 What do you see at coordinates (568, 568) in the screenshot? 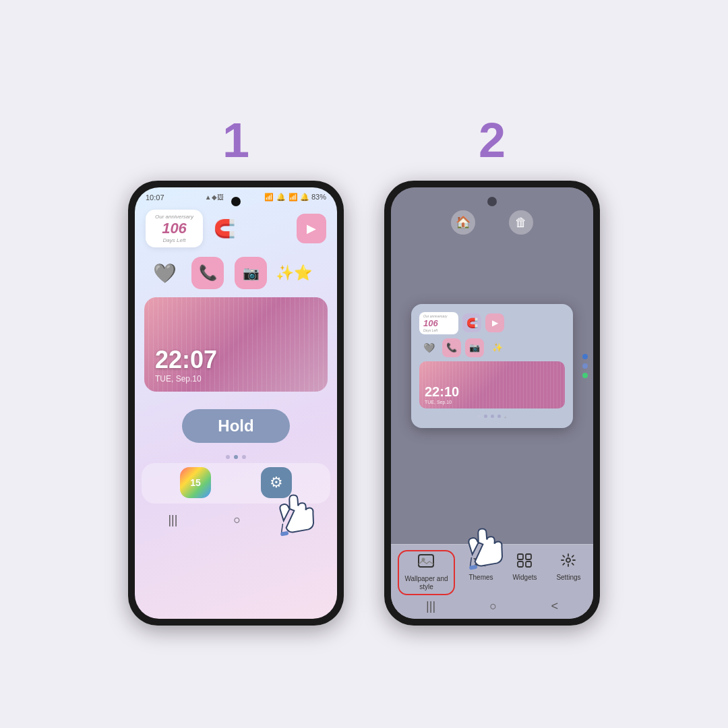
I see `toolbar-settings: Settings` at bounding box center [568, 568].